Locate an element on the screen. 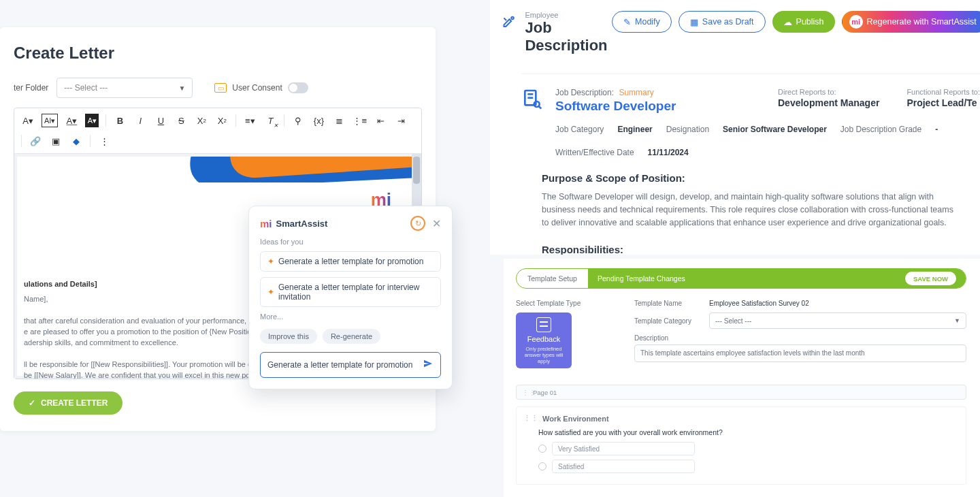  draft-label: Save as Draft is located at coordinates (728, 22).